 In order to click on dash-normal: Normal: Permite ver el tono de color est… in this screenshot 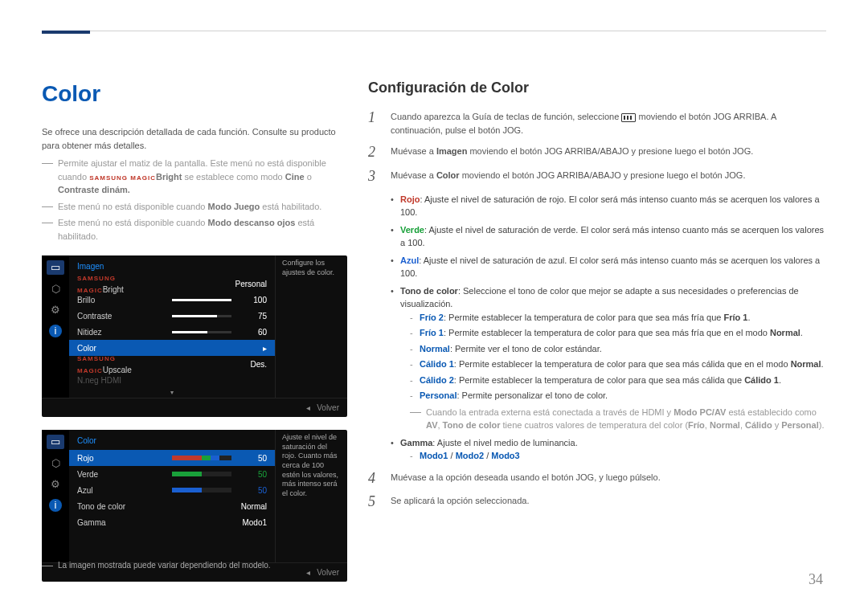, I will do `click(618, 349)`.